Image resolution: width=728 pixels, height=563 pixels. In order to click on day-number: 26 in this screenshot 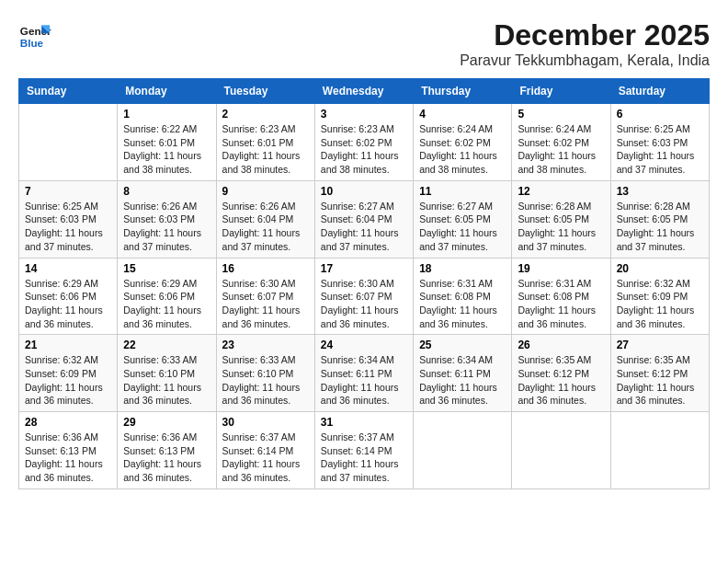, I will do `click(561, 345)`.